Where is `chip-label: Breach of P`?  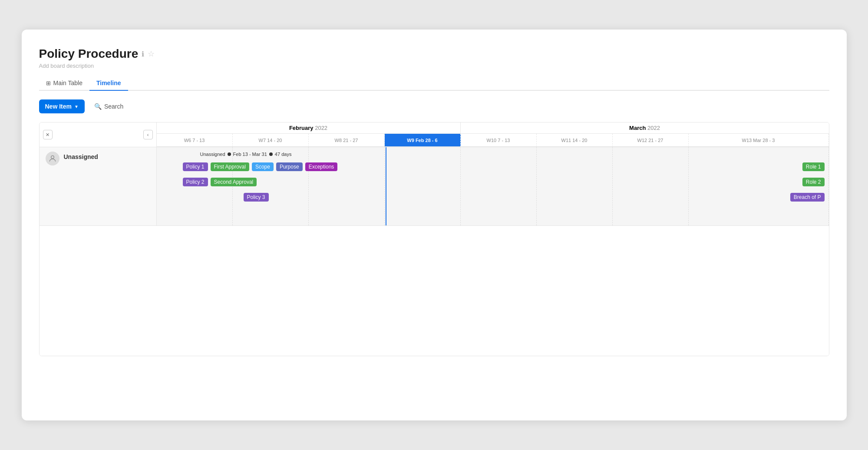
chip-label: Breach of P is located at coordinates (808, 197).